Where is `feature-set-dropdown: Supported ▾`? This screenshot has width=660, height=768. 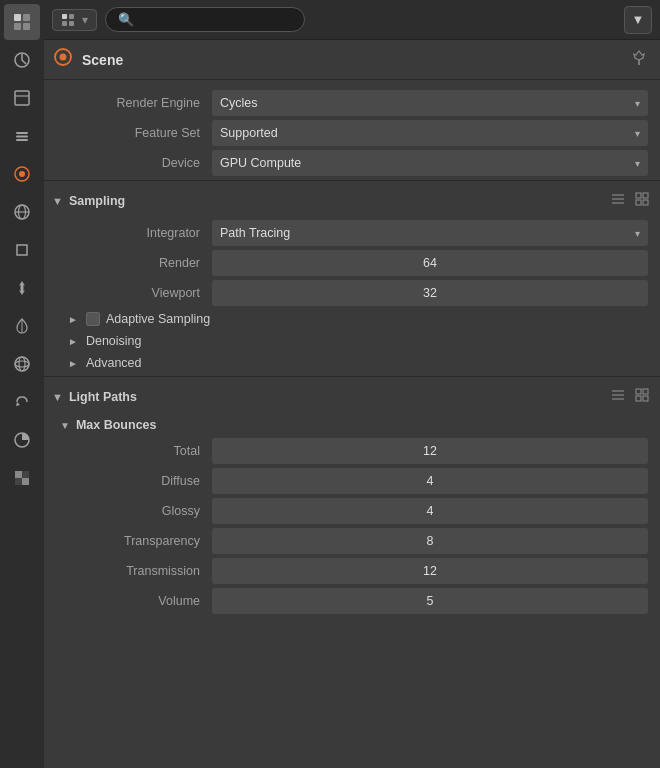
feature-set-dropdown: Supported ▾ is located at coordinates (430, 133).